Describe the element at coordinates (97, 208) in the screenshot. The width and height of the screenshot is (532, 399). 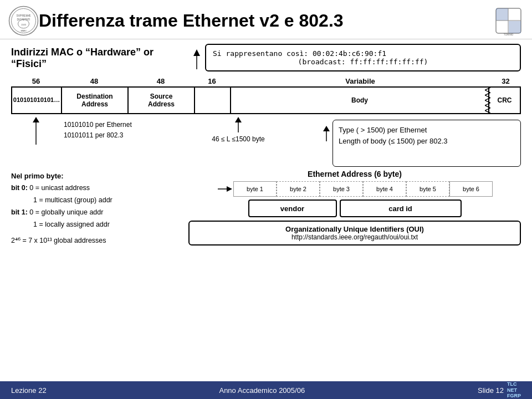
I see `bit-description: Nel primo byte: bit 0: 0 = unicast addre…` at that location.